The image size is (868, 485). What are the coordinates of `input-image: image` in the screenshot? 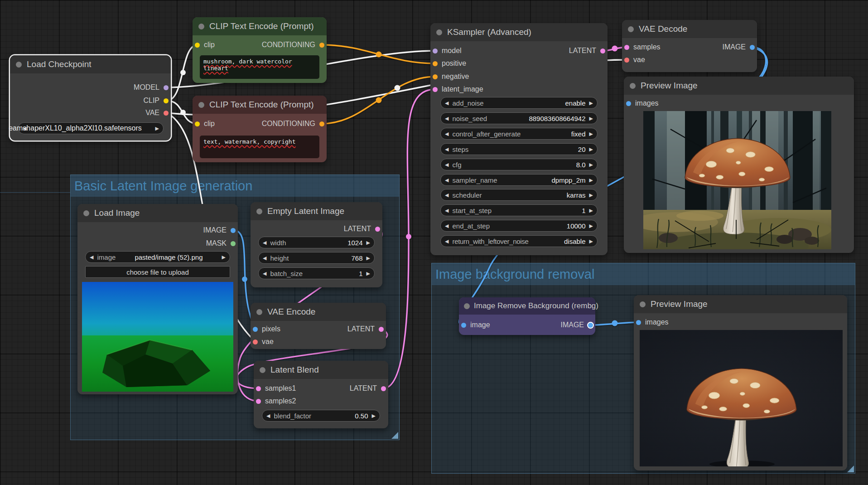 It's located at (476, 325).